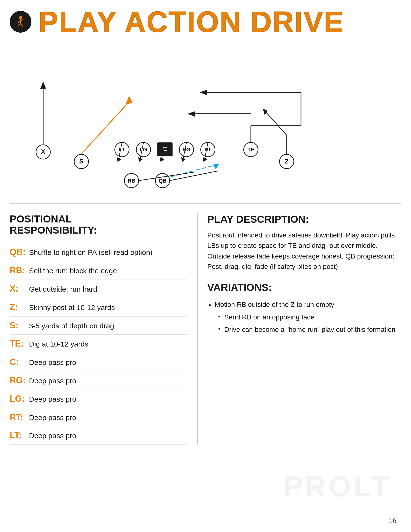  What do you see at coordinates (206, 19) in the screenshot?
I see `header: PLAY ACTION DRIVE` at bounding box center [206, 19].